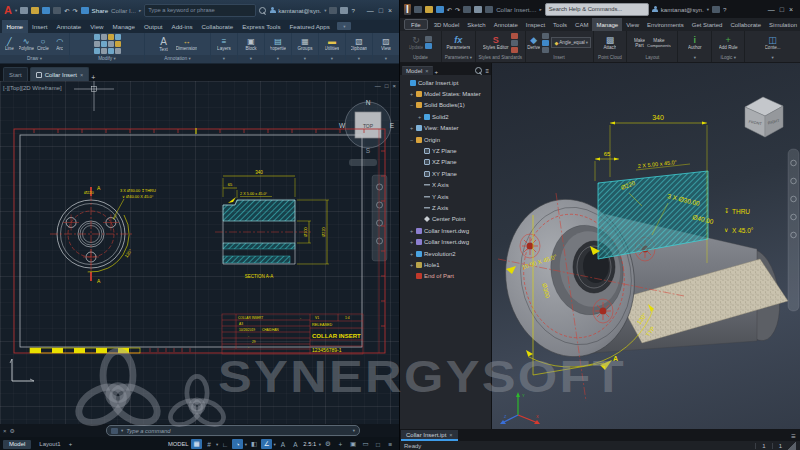  What do you see at coordinates (66, 10) in the screenshot?
I see `undo-icon: ↶` at bounding box center [66, 10].